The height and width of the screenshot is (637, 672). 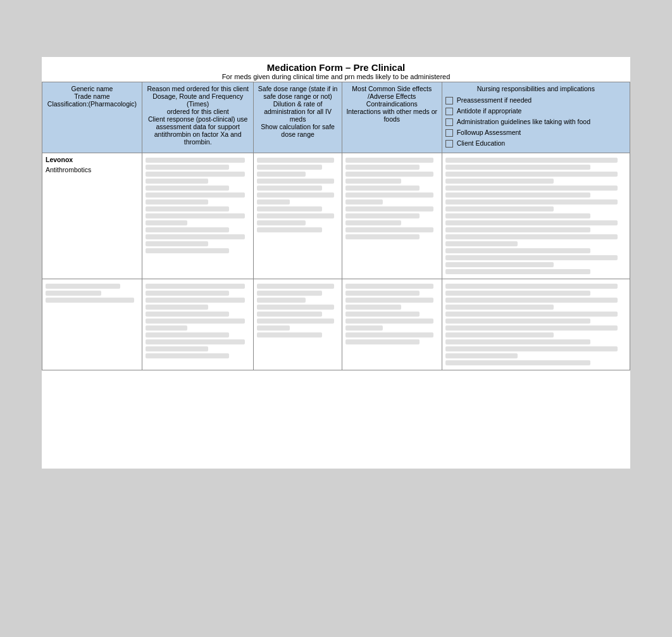 What do you see at coordinates (392, 118) in the screenshot?
I see `header-col4: Most Common Side effects /Adverse Effect…` at bounding box center [392, 118].